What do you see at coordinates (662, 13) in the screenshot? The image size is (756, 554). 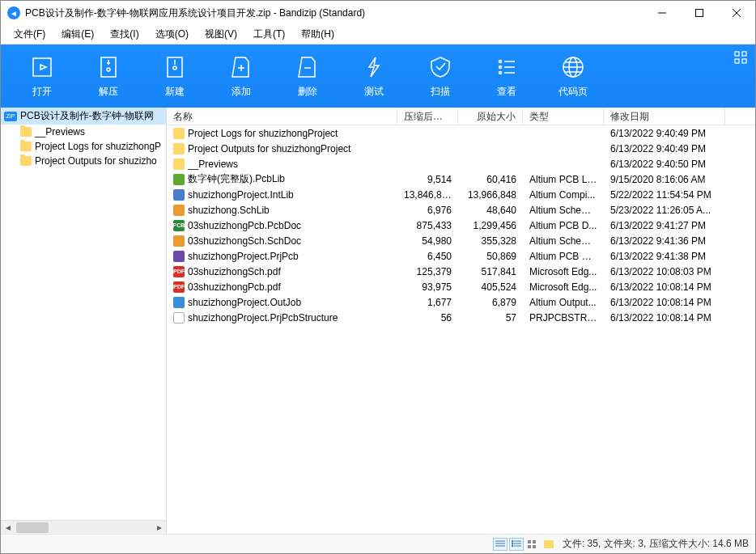 I see `minimize-button` at bounding box center [662, 13].